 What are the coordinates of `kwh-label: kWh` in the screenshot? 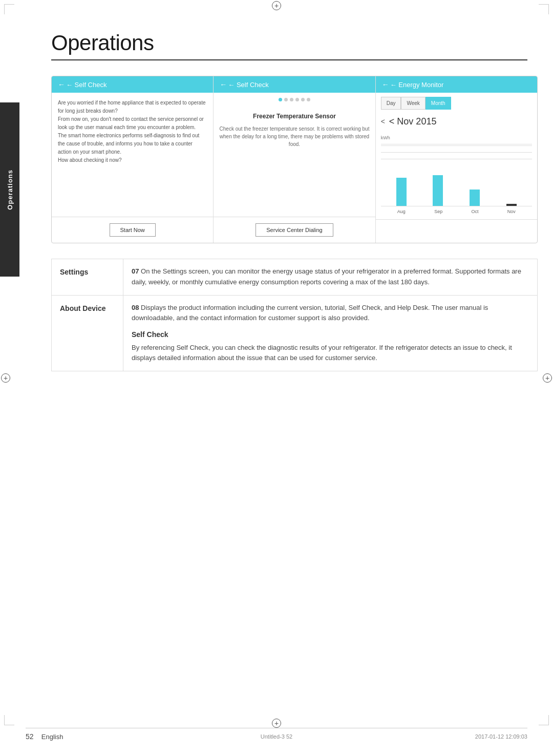 It's located at (457, 138).